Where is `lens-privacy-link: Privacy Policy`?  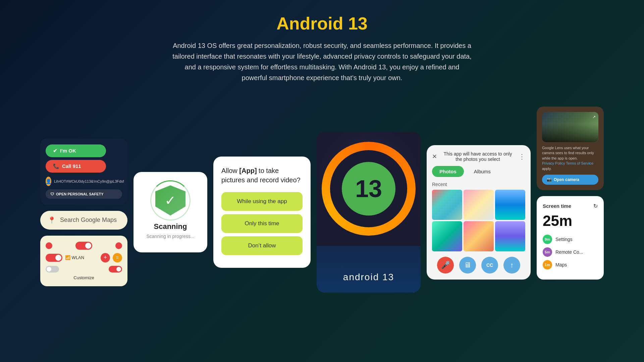 lens-privacy-link: Privacy Policy is located at coordinates (553, 163).